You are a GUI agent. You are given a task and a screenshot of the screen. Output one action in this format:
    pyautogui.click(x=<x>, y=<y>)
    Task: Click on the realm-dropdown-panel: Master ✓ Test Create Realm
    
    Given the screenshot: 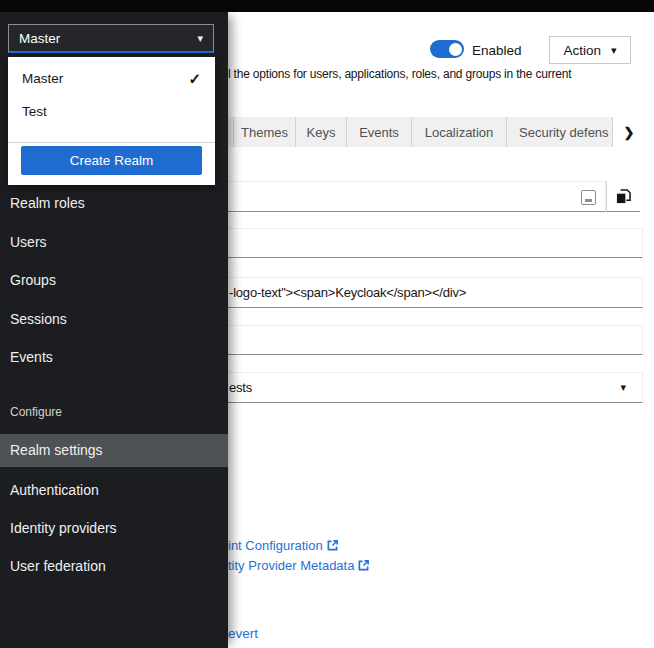 What is the action you would take?
    pyautogui.click(x=112, y=121)
    